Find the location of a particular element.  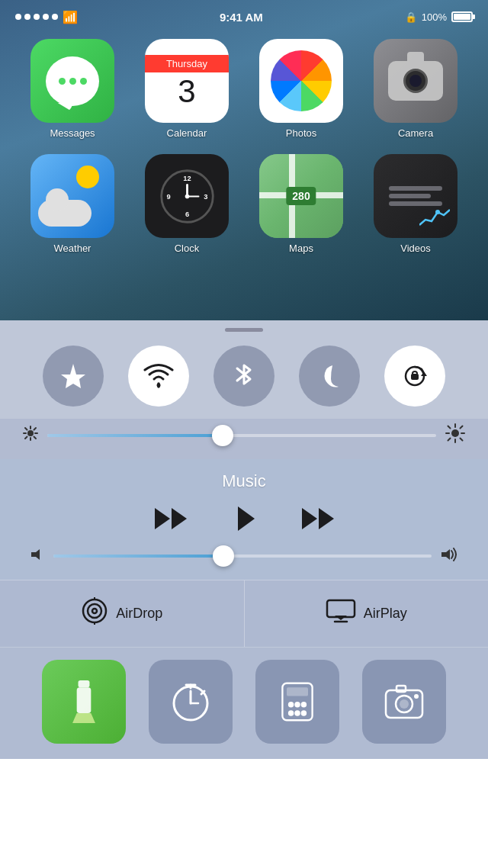

lock-icon: 🔒 is located at coordinates (411, 17).